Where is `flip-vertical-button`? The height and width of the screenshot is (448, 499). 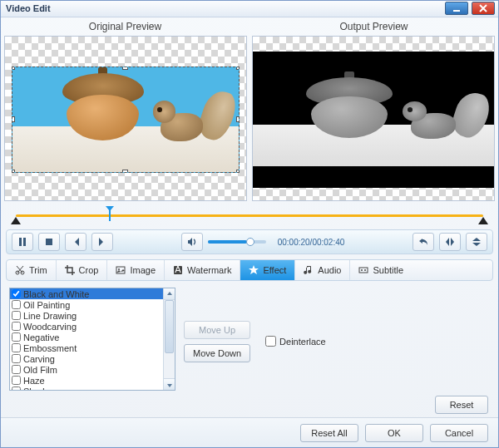 flip-vertical-button is located at coordinates (477, 242).